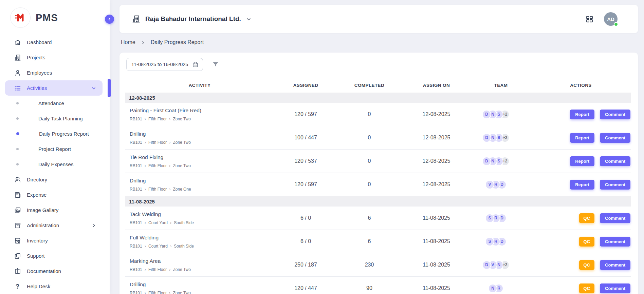 The image size is (644, 294). What do you see at coordinates (18, 195) in the screenshot?
I see `receipt-icon` at bounding box center [18, 195].